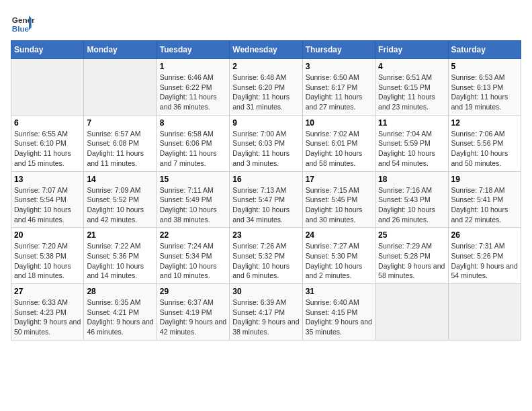  Describe the element at coordinates (411, 205) in the screenshot. I see `day-info: Sunrise: 7:16 AM Sunset: 5:43 PM Dayligh…` at that location.